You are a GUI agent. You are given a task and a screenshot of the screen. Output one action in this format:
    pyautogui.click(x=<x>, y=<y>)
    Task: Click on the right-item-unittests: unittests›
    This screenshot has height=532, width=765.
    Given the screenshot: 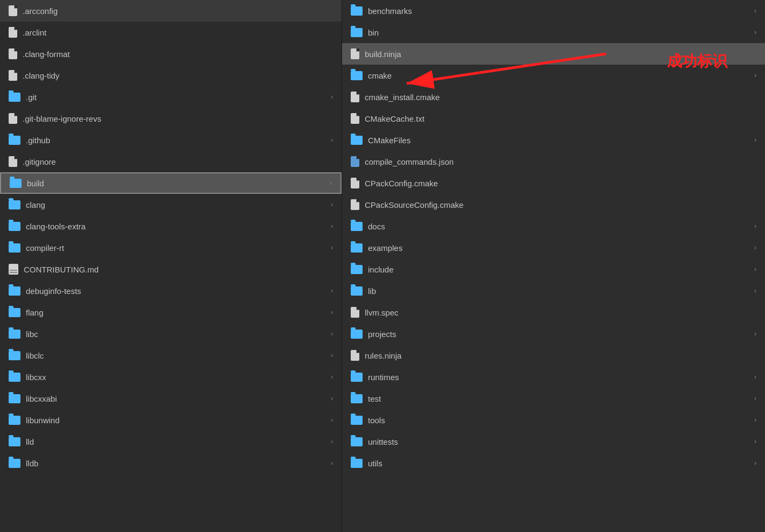 What is the action you would take?
    pyautogui.click(x=554, y=442)
    